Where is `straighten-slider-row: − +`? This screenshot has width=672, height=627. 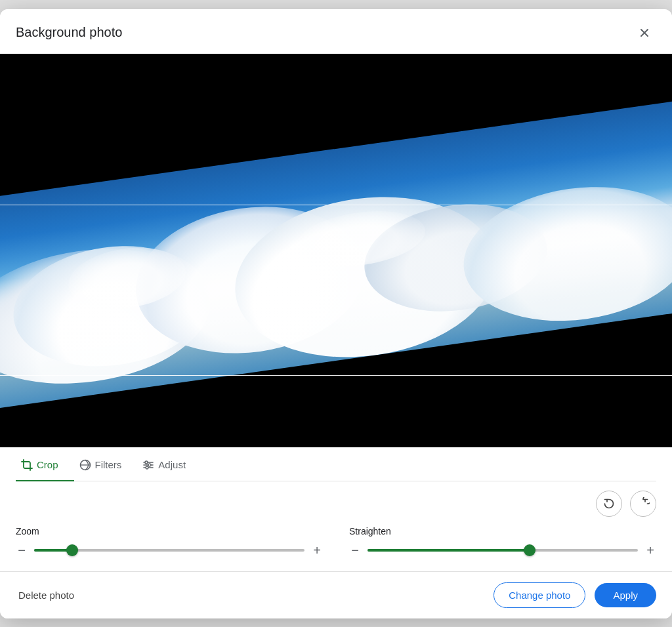
straighten-slider-row: − + is located at coordinates (503, 551).